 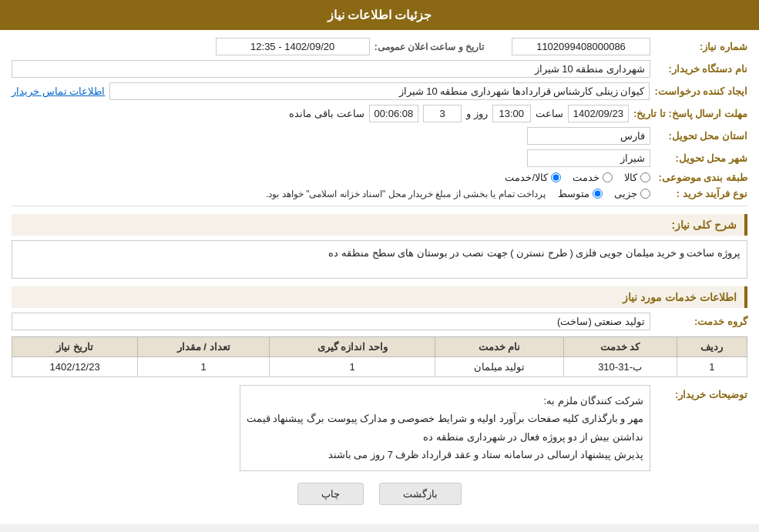 What do you see at coordinates (331, 494) in the screenshot?
I see `print-button: چاپ` at bounding box center [331, 494].